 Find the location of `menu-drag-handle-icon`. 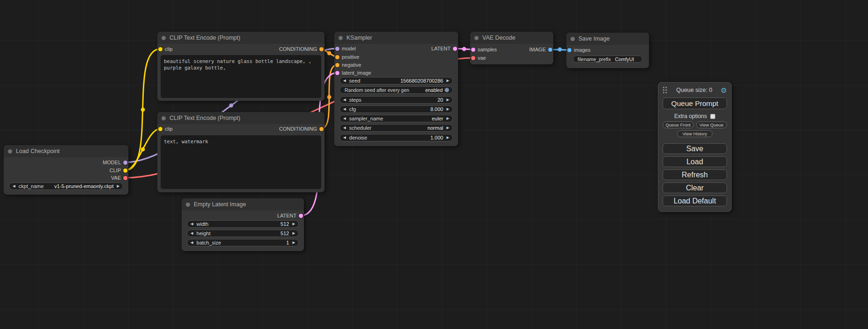

menu-drag-handle-icon is located at coordinates (665, 90).